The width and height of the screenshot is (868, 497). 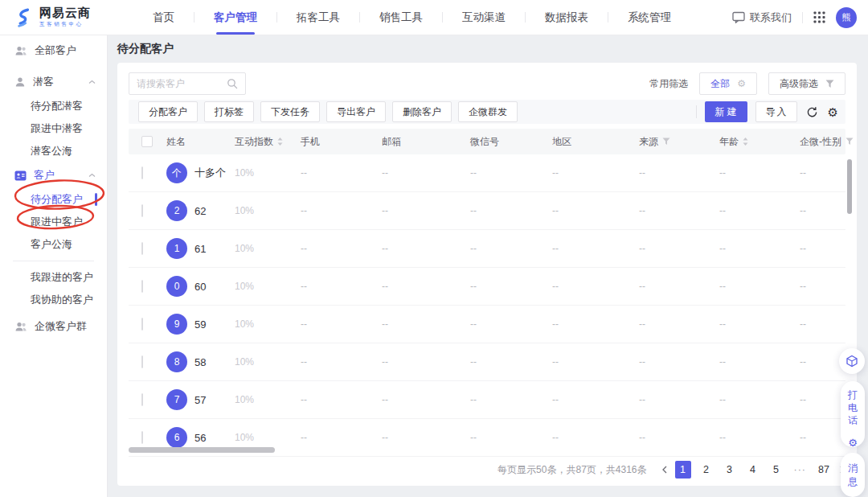 What do you see at coordinates (164, 18) in the screenshot?
I see `nav-item-home: 首页` at bounding box center [164, 18].